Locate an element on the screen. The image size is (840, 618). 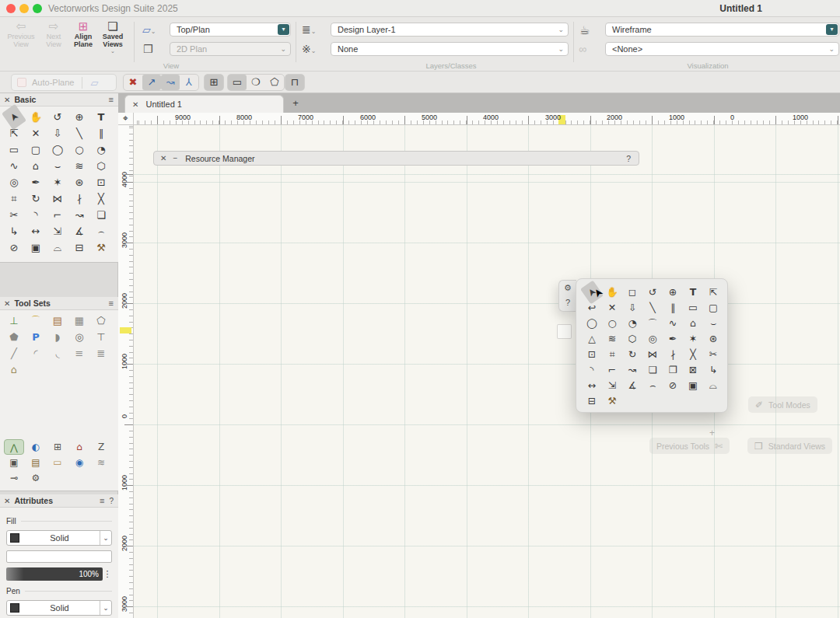
fill-style-select: Solid ⌄ is located at coordinates (59, 538).